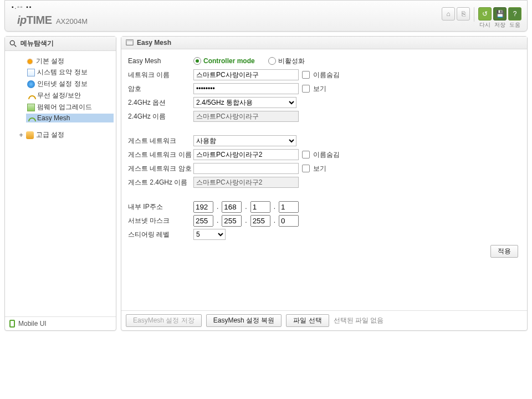 The image size is (532, 399). What do you see at coordinates (31, 84) in the screenshot?
I see `globe-icon` at bounding box center [31, 84].